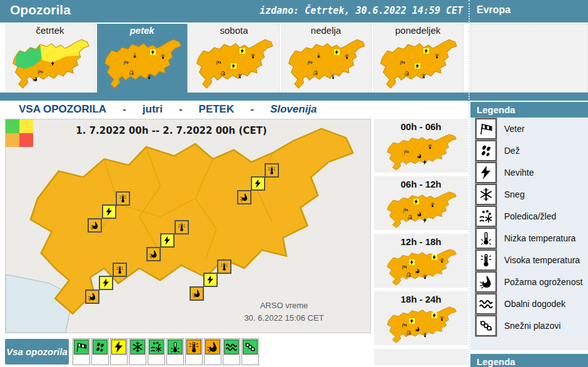 Image resolution: width=588 pixels, height=367 pixels. What do you see at coordinates (514, 194) in the screenshot?
I see `legend-label: Sneg` at bounding box center [514, 194].